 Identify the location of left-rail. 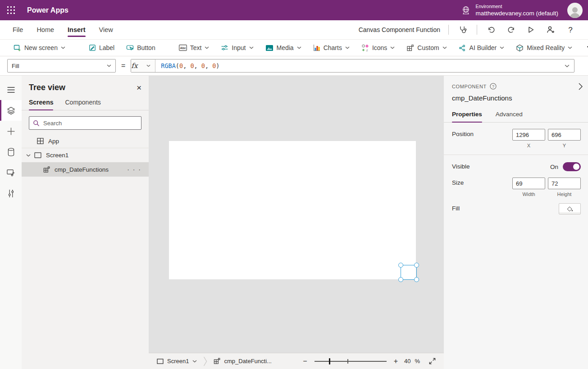
(11, 223).